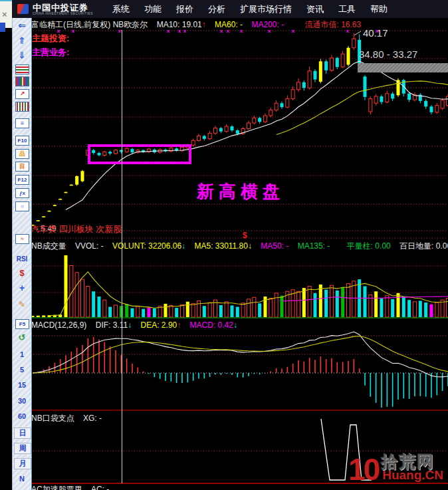 The image size is (448, 490). I want to click on up-arrow-icon: ⇑, so click(22, 41).